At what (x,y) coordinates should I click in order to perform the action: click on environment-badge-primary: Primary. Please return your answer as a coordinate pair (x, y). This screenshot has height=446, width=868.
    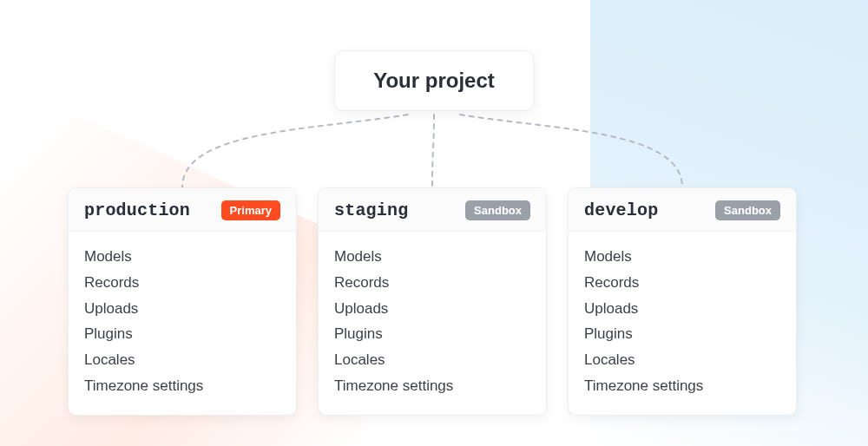
    Looking at the image, I should click on (251, 210).